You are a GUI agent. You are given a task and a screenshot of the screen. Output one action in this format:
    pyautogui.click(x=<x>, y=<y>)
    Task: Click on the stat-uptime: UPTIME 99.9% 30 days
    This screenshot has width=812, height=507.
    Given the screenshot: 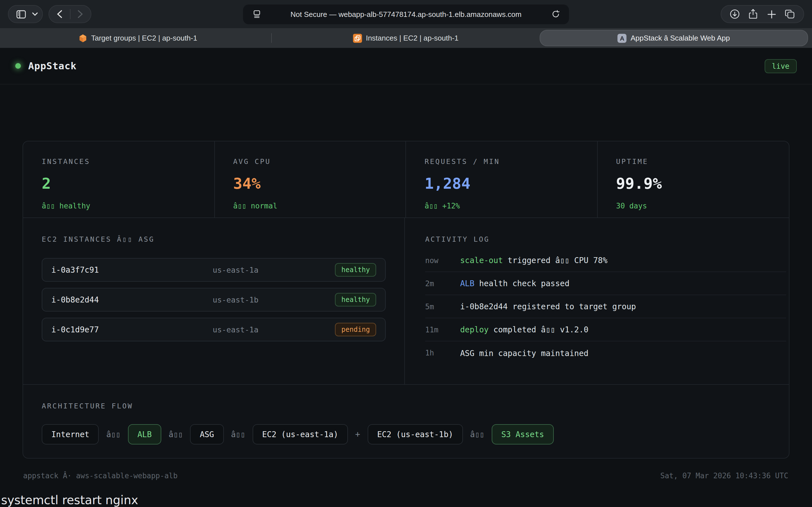 What is the action you would take?
    pyautogui.click(x=693, y=179)
    